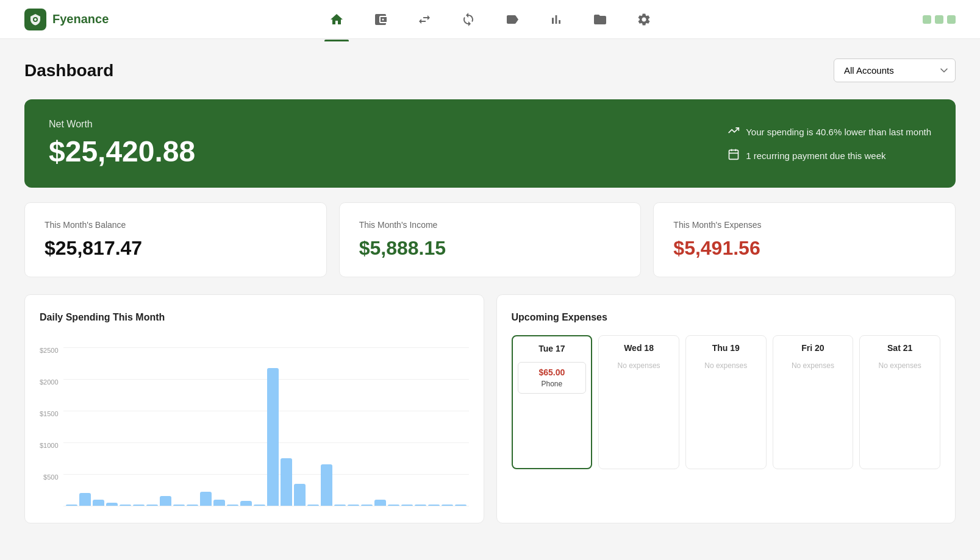 This screenshot has width=980, height=560. I want to click on bars-row, so click(266, 427).